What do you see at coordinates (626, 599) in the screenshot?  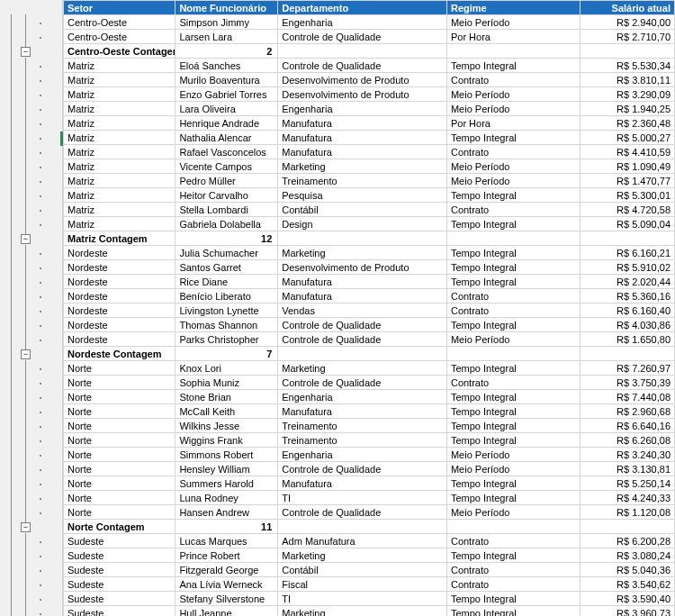 I see `cell-salario: R$ 3.590,40` at bounding box center [626, 599].